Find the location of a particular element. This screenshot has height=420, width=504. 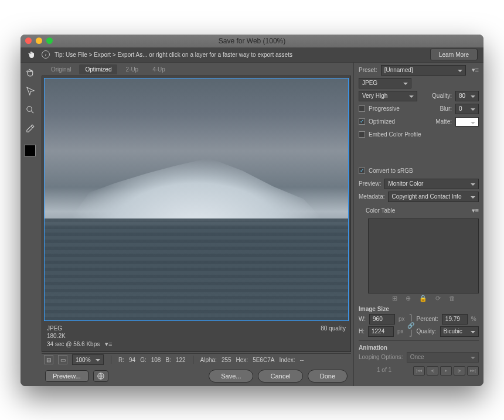

metadata-label: Metadata: is located at coordinates (372, 197).